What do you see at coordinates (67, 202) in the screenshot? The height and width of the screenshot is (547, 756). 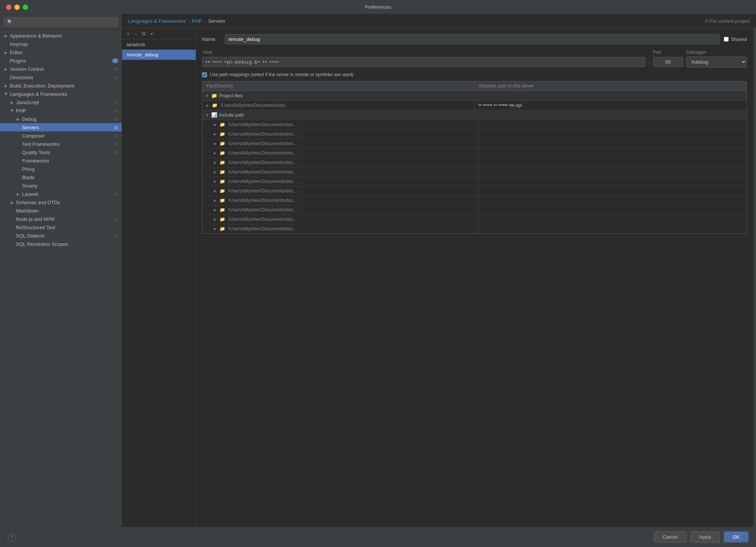 I see `sidebar-label-schemas: Schemas and DTDs` at bounding box center [67, 202].